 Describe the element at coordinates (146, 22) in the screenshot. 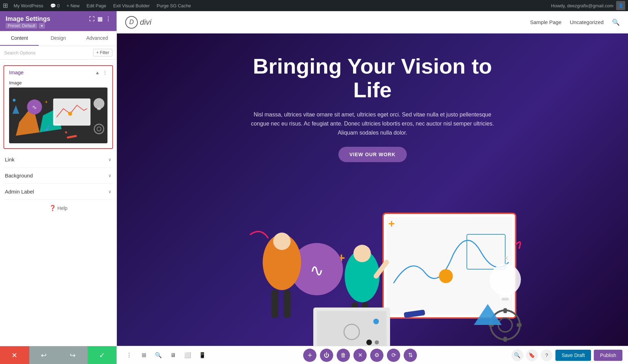

I see `divi-logo-text: divi` at that location.